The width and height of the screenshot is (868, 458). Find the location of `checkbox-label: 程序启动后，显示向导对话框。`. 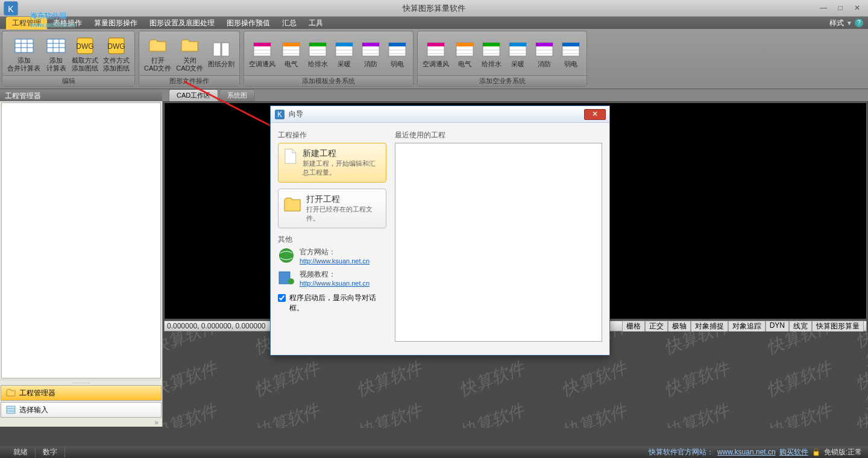

checkbox-label: 程序启动后，显示向导对话框。 is located at coordinates (338, 303).